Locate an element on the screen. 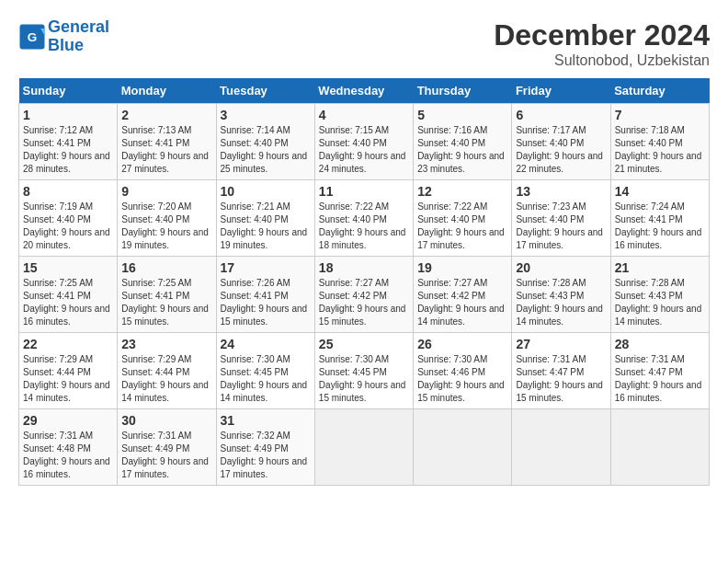 The width and height of the screenshot is (728, 563). calendar-cell: 26 Sunrise: 7:30 AMSunset: 4:46 PMDaylig… is located at coordinates (463, 372).